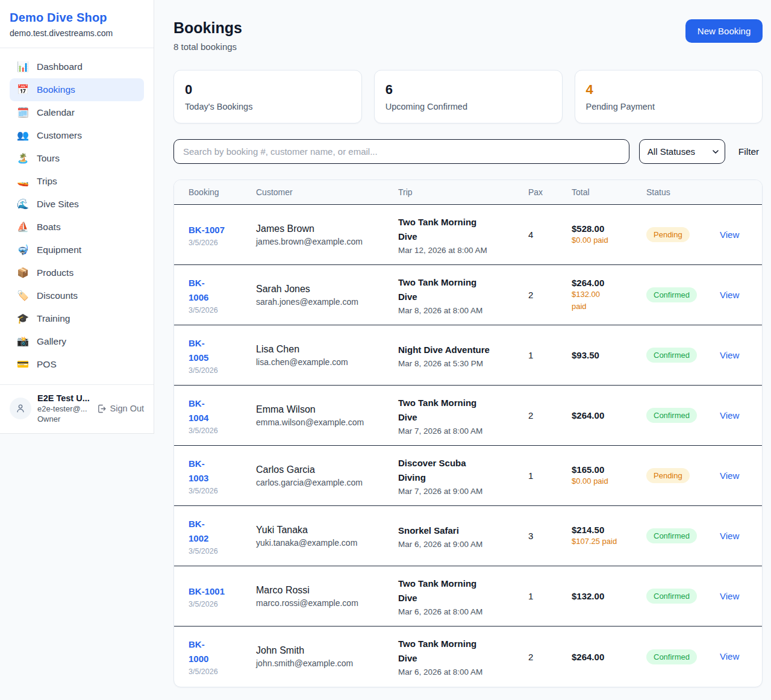  Describe the element at coordinates (218, 652) in the screenshot. I see `booking-id-link: BK- 1000` at that location.